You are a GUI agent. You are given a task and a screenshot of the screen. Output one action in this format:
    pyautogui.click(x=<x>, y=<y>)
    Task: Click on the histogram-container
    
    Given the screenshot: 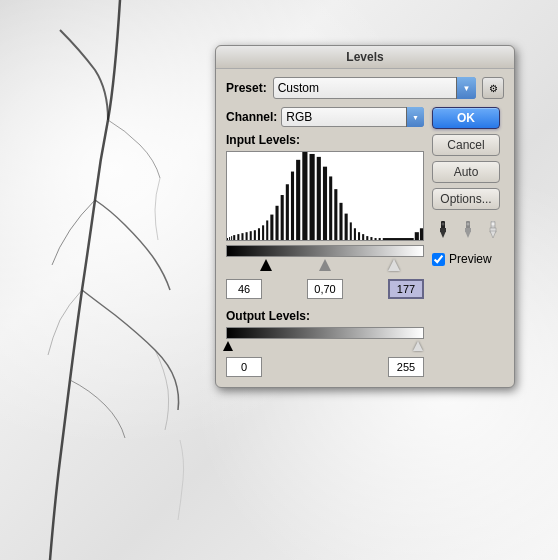 What is the action you would take?
    pyautogui.click(x=325, y=196)
    